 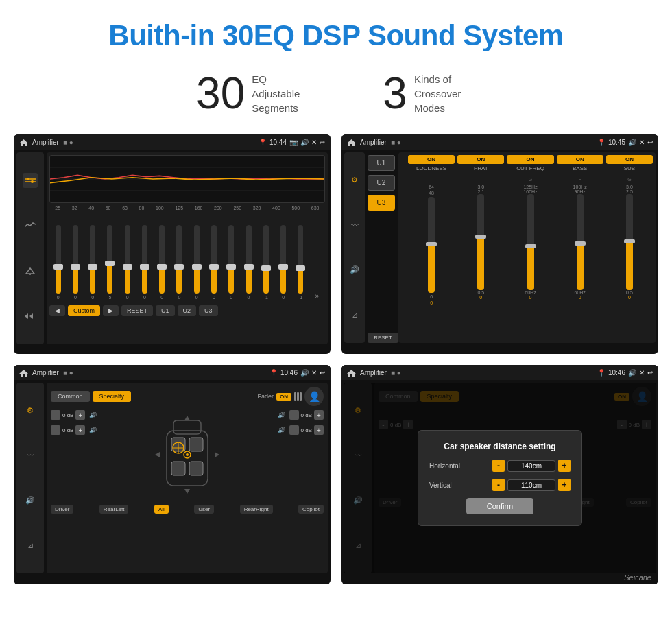 I want to click on topbar-icons-1: ■ ●, so click(x=69, y=143).